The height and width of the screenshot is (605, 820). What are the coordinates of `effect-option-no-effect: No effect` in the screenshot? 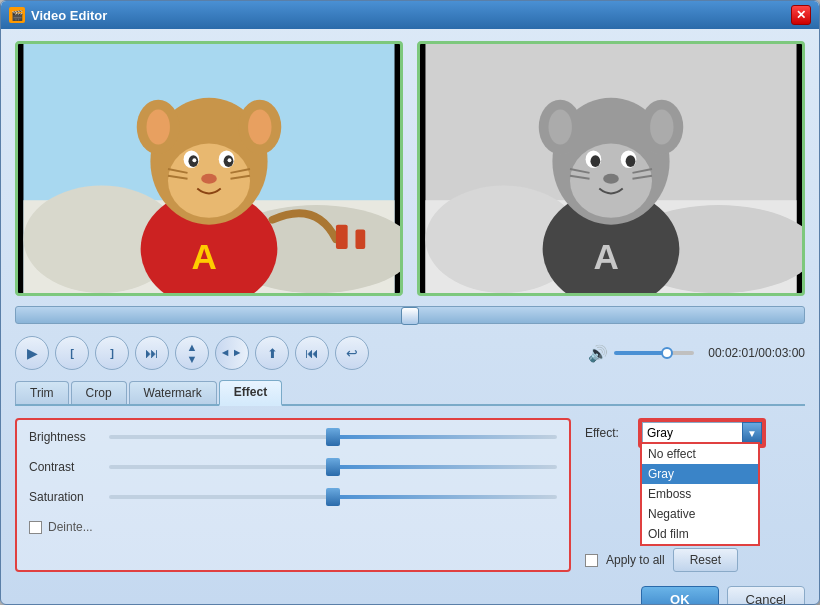 It's located at (700, 454).